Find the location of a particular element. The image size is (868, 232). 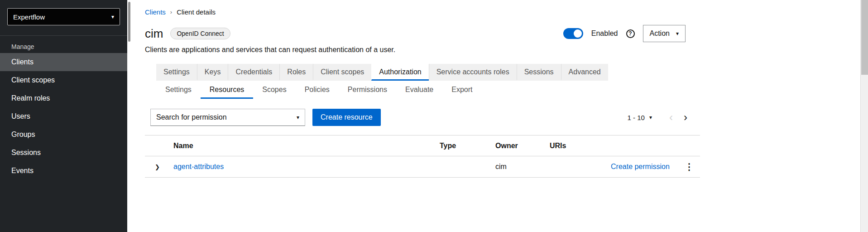

kebab-menu-icon: ⋮ is located at coordinates (689, 167).